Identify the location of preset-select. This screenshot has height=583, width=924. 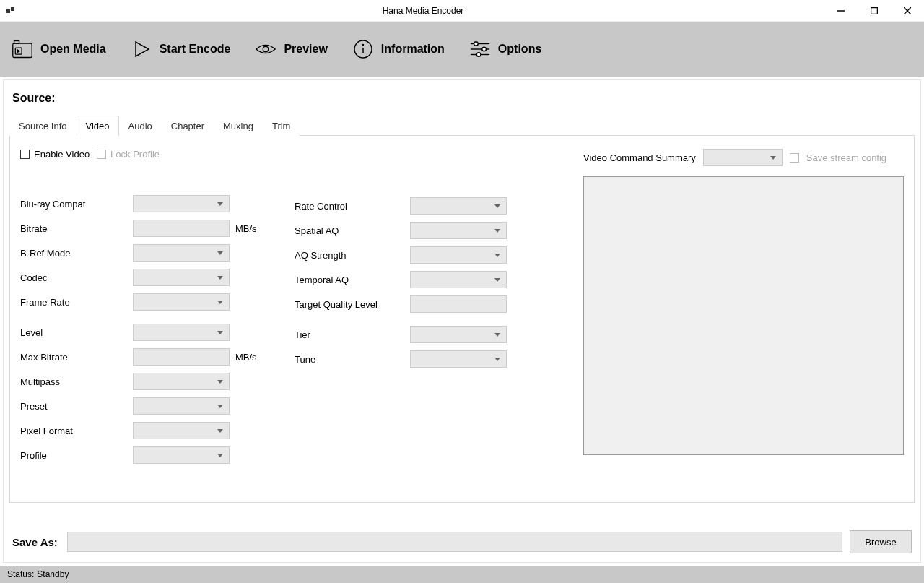
(181, 406).